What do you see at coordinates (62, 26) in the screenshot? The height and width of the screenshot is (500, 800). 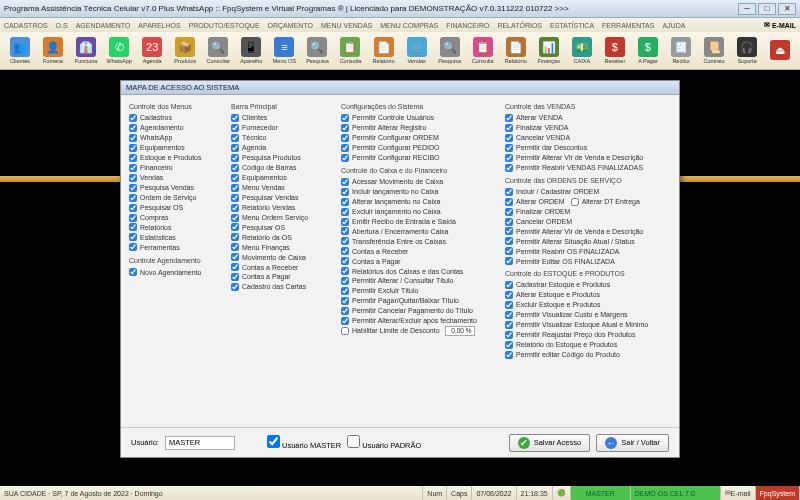 I see `menu-item: O.S` at bounding box center [62, 26].